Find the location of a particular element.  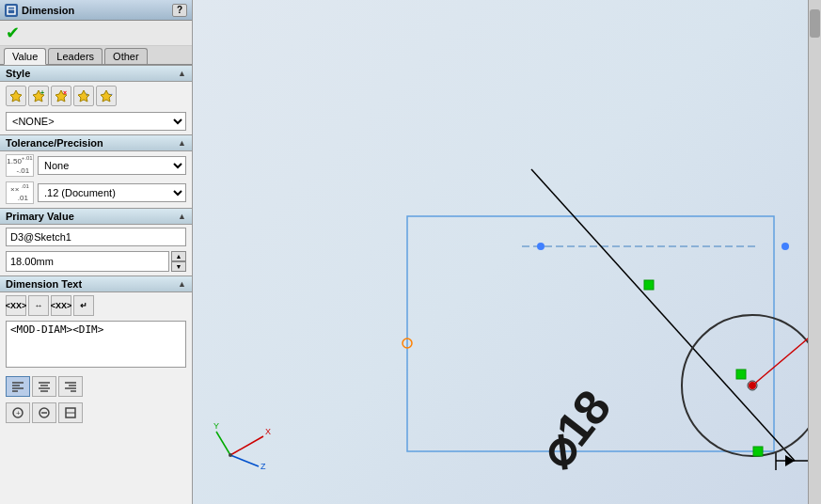

align-left-button is located at coordinates (18, 386).